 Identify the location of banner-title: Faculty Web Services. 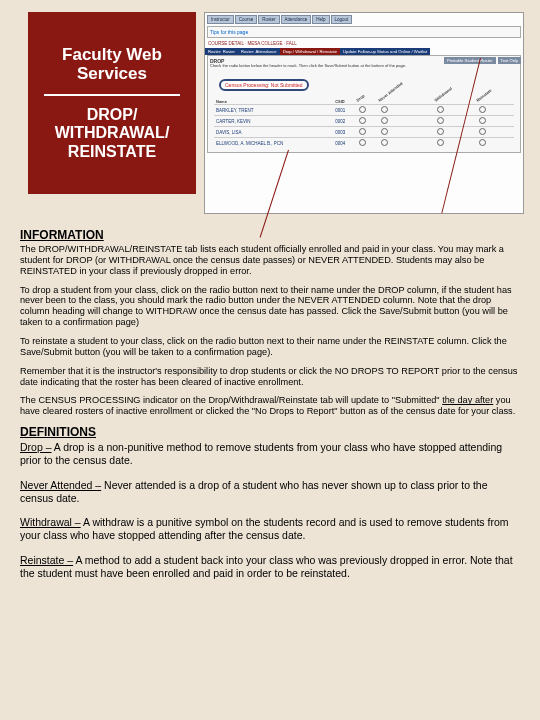
(112, 64).